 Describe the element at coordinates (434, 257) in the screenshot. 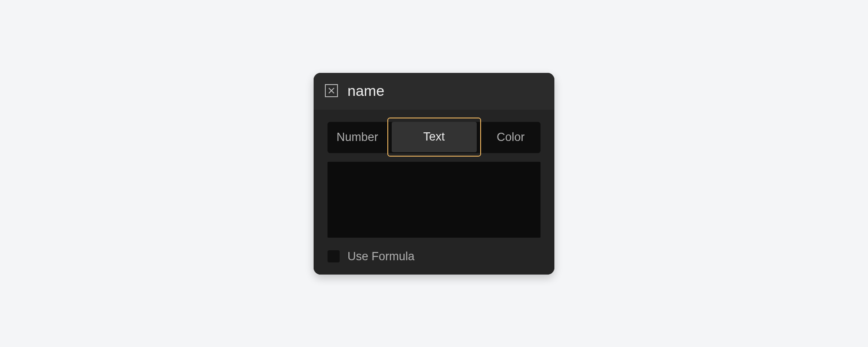

I see `use-formula-row: Use Formula` at that location.